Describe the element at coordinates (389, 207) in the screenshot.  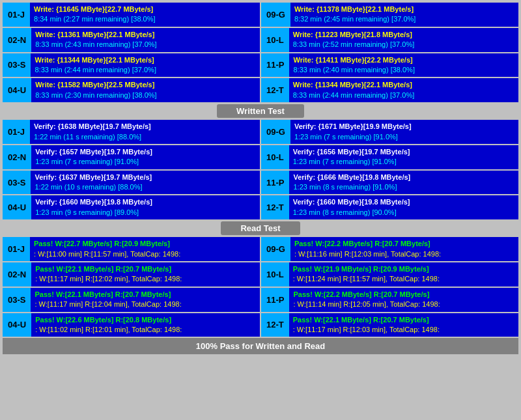
I see `cell-row-12-t: 12-TVerify: {1660 MByte}[19.8 MByte/s]1:…` at that location.